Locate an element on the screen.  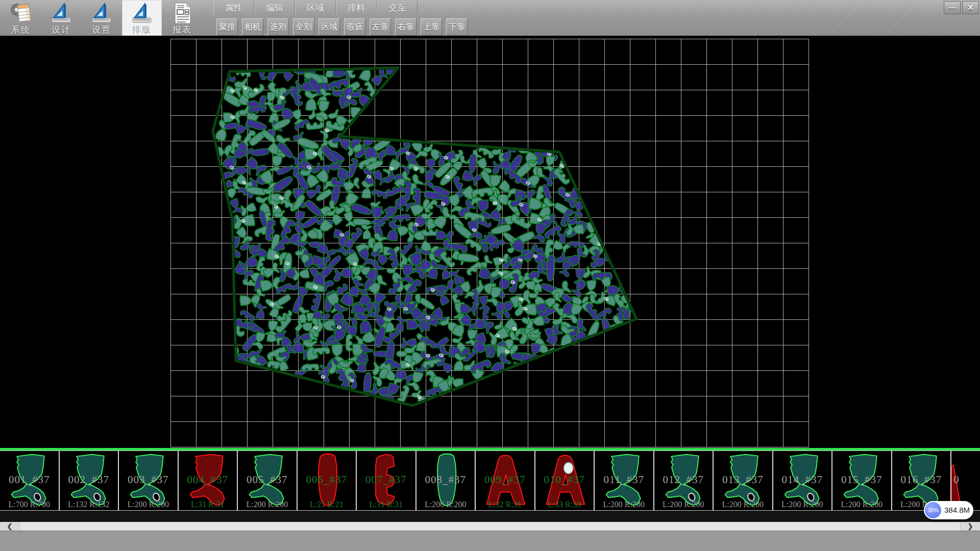
thumbnail-cell-001_#37: 001_#37L:700 R:700 is located at coordinates (30, 481).